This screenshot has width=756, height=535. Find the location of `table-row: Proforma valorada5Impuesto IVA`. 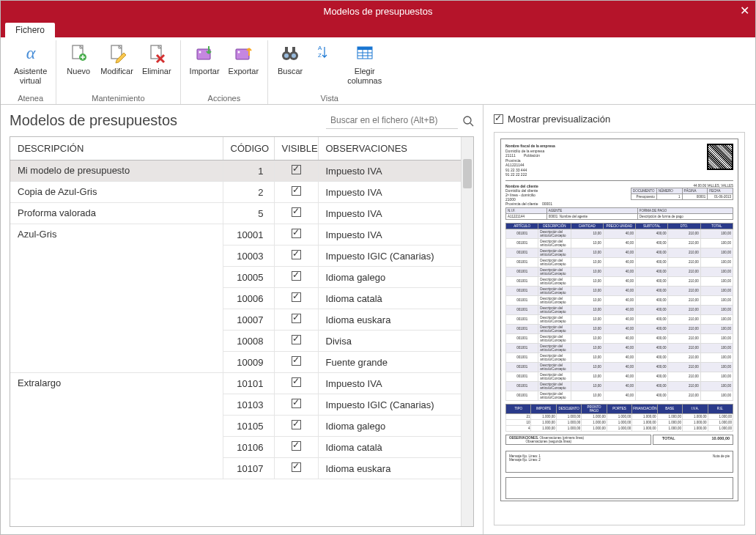

table-row: Proforma valorada5Impuesto IVA is located at coordinates (236, 214).